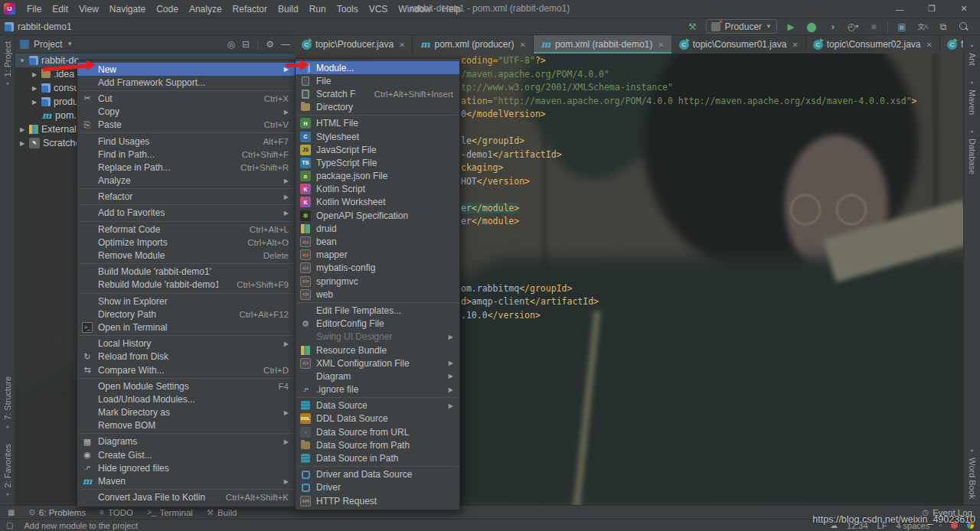 The image size is (980, 531). What do you see at coordinates (186, 141) in the screenshot?
I see `menu-item-find-usages: Find UsagesAlt+F7` at bounding box center [186, 141].